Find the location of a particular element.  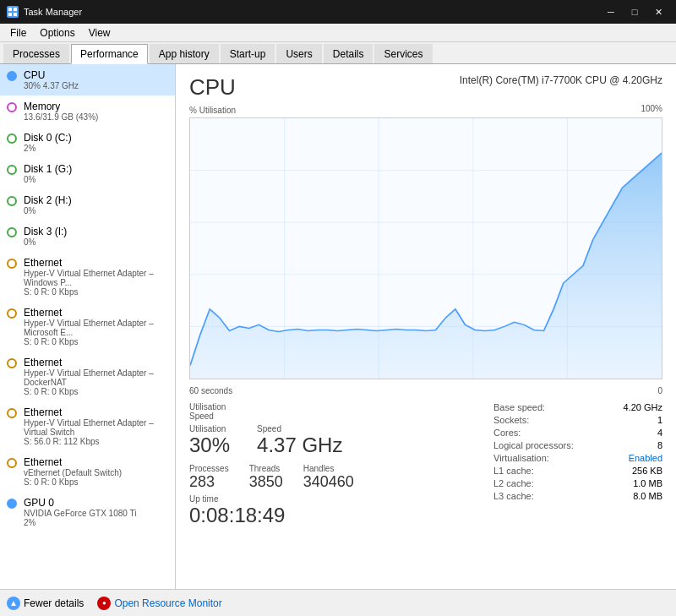

sidebar-item-cpu: CPU 30% 4.37 GHz is located at coordinates (88, 79).